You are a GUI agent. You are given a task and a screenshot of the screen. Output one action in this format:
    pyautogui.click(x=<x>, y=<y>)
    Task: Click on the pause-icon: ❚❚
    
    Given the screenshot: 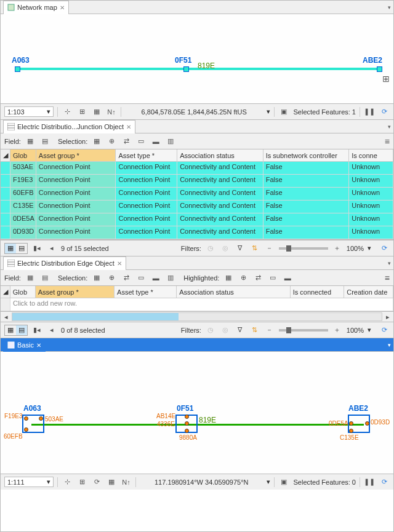 What is the action you would take?
    pyautogui.click(x=369, y=112)
    